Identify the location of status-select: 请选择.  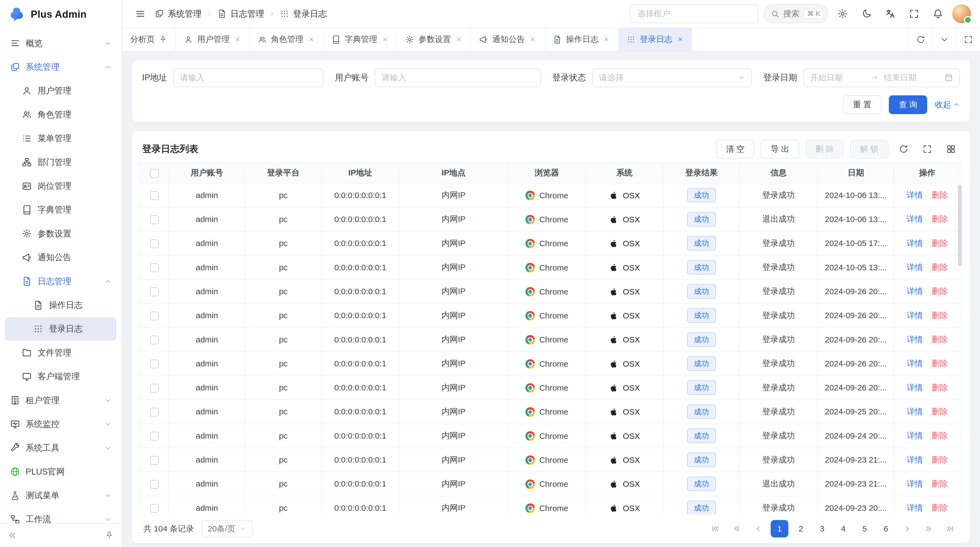
(672, 78).